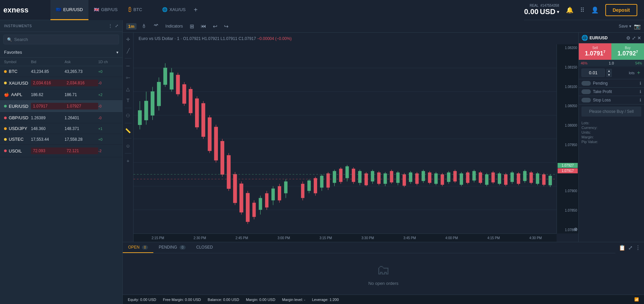 The height and width of the screenshot is (304, 644). What do you see at coordinates (611, 137) in the screenshot?
I see `trade-info-margin: Margin:` at bounding box center [611, 137].